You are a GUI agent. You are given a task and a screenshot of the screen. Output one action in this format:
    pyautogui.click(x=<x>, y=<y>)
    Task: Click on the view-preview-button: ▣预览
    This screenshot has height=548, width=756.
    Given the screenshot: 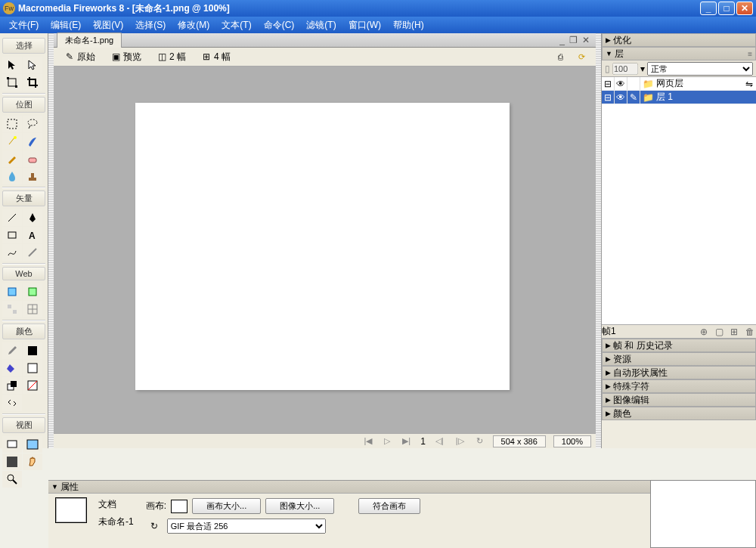 What is the action you would take?
    pyautogui.click(x=125, y=57)
    